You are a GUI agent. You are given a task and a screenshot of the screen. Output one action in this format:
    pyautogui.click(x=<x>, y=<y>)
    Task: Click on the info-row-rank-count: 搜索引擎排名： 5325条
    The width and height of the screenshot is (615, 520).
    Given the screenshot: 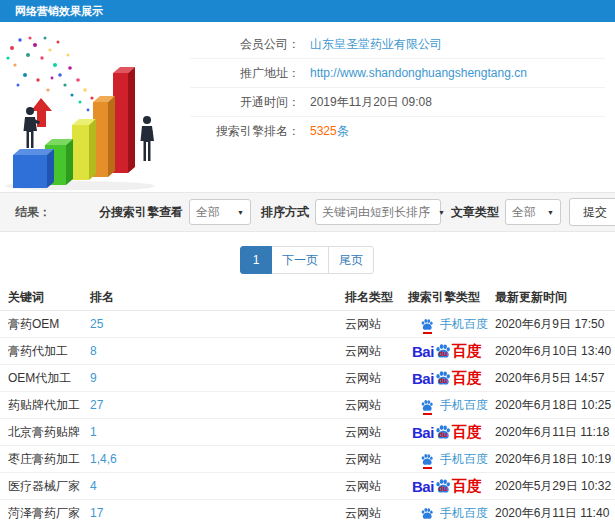 What is the action you would take?
    pyautogui.click(x=398, y=132)
    